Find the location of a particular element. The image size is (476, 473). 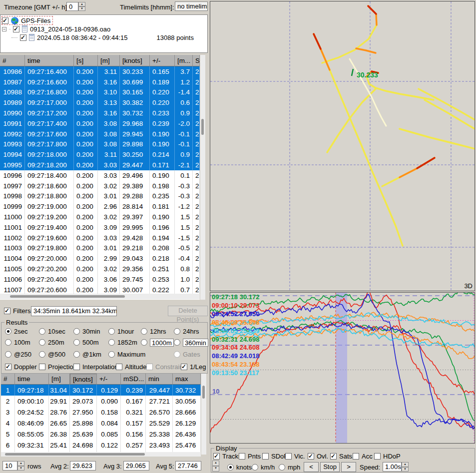

table-cell: 10987 is located at coordinates (12, 82).